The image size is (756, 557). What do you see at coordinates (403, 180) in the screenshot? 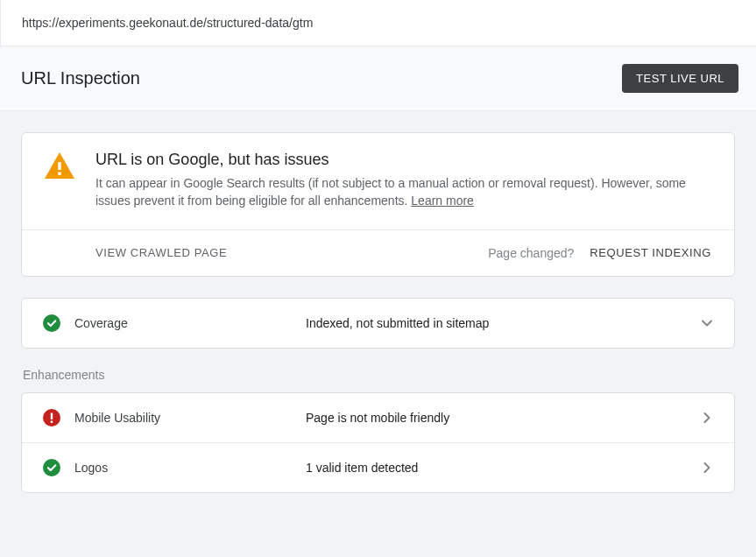
I see `summary-body: URL is on Google, but has issues It can …` at bounding box center [403, 180].